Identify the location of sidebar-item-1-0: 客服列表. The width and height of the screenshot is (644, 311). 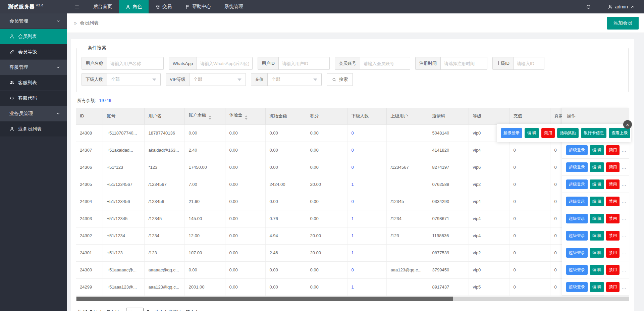
(34, 83).